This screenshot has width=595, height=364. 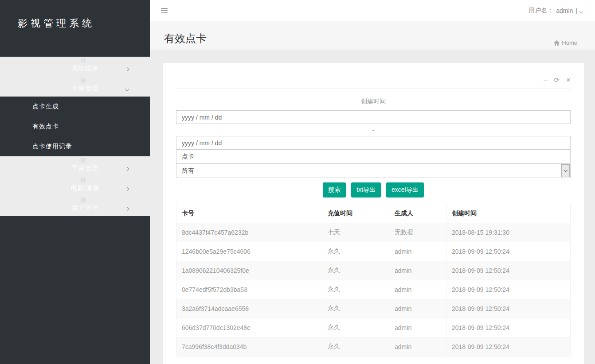 I want to click on start-date-input, so click(x=373, y=117).